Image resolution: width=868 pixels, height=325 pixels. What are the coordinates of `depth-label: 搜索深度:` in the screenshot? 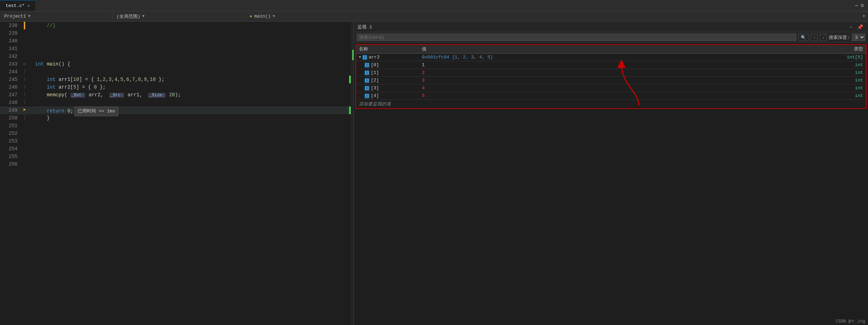 It's located at (839, 37).